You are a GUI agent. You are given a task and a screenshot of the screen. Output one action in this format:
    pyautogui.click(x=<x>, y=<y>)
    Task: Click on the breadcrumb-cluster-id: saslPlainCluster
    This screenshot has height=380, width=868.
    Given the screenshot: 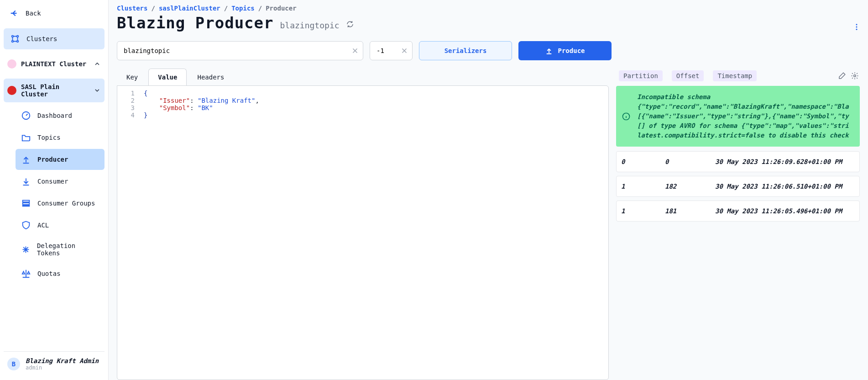 What is the action you would take?
    pyautogui.click(x=190, y=8)
    